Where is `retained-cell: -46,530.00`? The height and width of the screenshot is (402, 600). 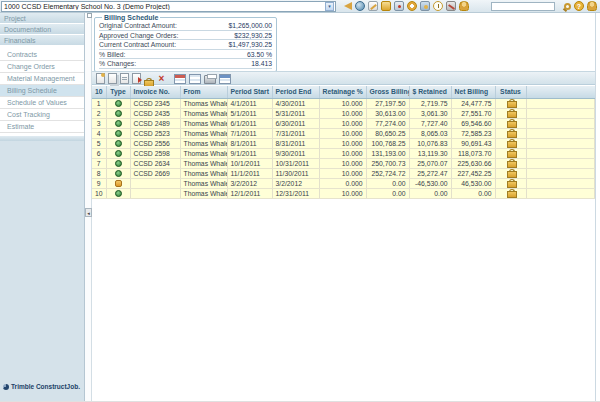
retained-cell: -46,530.00 is located at coordinates (430, 183).